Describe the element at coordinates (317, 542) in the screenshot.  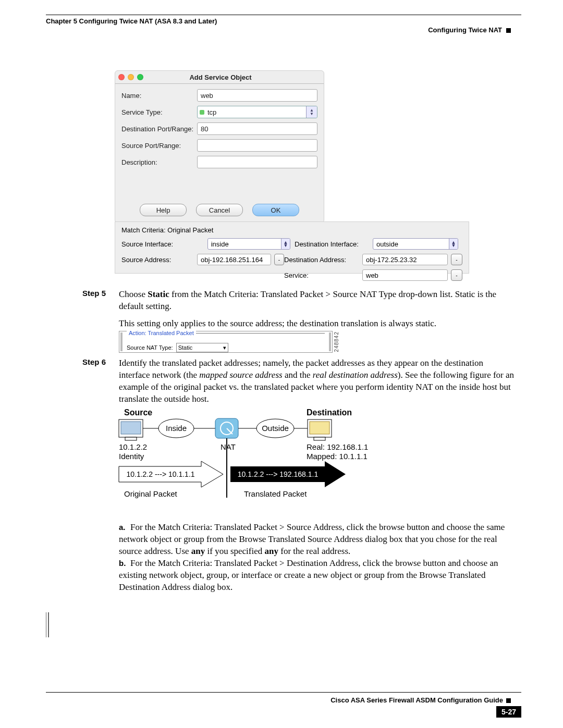
I see `sub-a: a.For the Match Criteria: Translated Pac…` at that location.